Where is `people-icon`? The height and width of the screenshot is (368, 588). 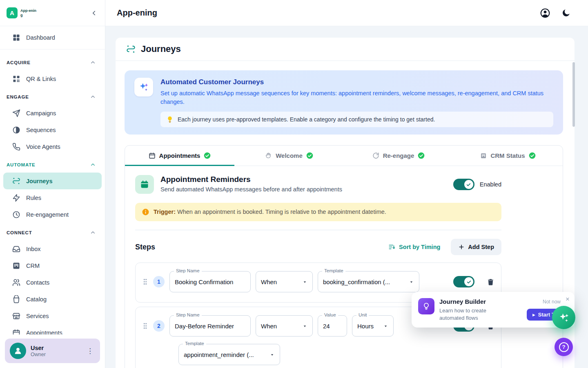
people-icon is located at coordinates (16, 283).